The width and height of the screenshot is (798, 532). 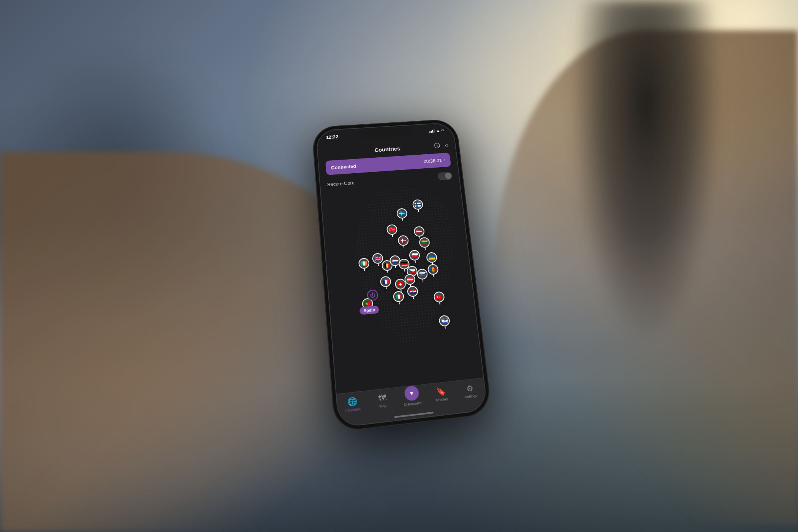 What do you see at coordinates (425, 244) in the screenshot?
I see `flag-pin-lithuania: 🇱🇹` at bounding box center [425, 244].